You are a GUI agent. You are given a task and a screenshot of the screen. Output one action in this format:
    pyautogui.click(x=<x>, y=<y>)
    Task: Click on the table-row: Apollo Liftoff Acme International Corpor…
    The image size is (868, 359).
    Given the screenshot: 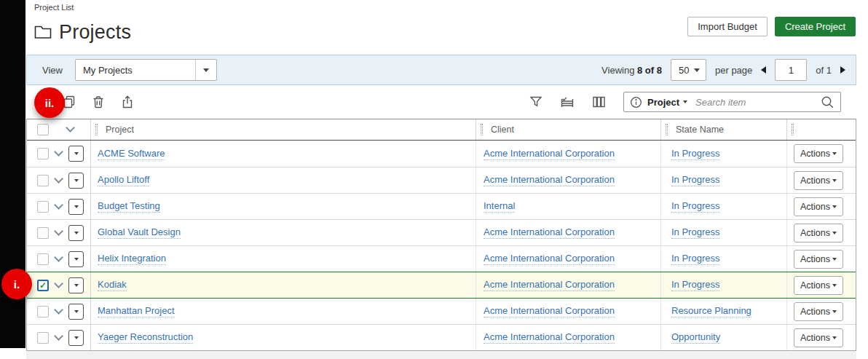 What is the action you would take?
    pyautogui.click(x=441, y=180)
    